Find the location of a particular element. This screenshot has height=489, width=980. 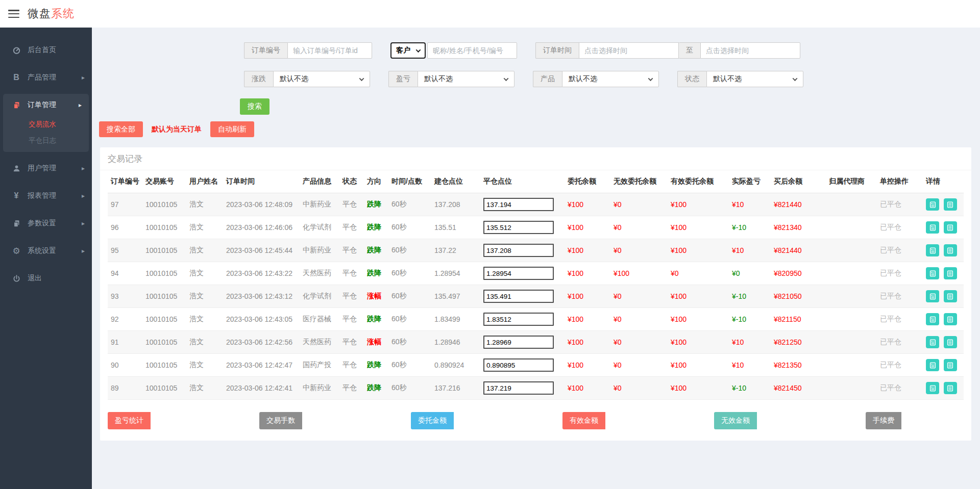

cell-close-point is located at coordinates (523, 251).